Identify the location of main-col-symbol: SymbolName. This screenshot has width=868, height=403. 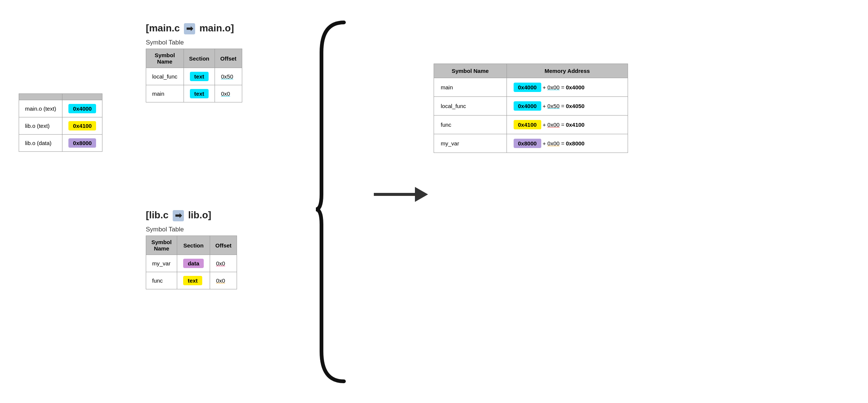
(165, 58).